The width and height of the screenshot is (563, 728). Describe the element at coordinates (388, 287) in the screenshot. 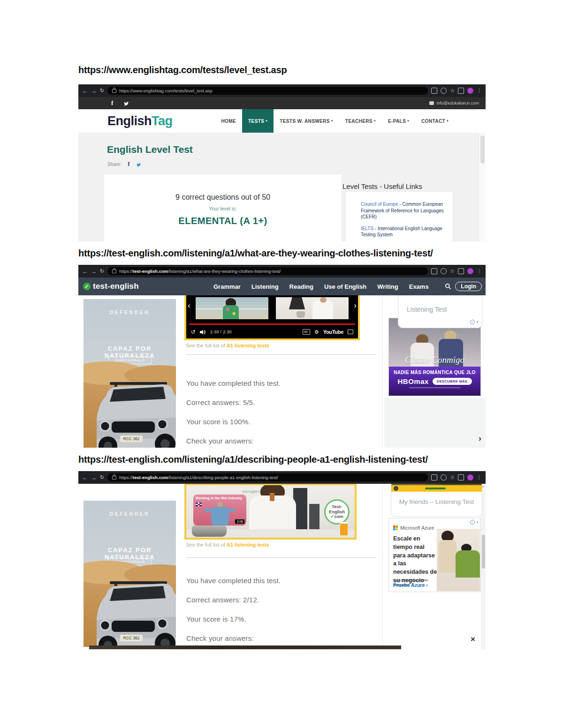

I see `nav-item-writing: Writing` at that location.